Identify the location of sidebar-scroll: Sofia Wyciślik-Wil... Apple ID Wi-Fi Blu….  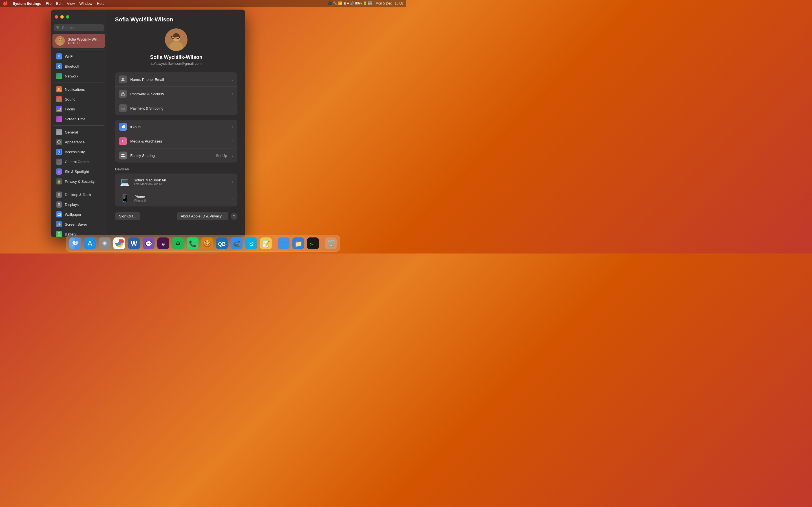
(79, 135).